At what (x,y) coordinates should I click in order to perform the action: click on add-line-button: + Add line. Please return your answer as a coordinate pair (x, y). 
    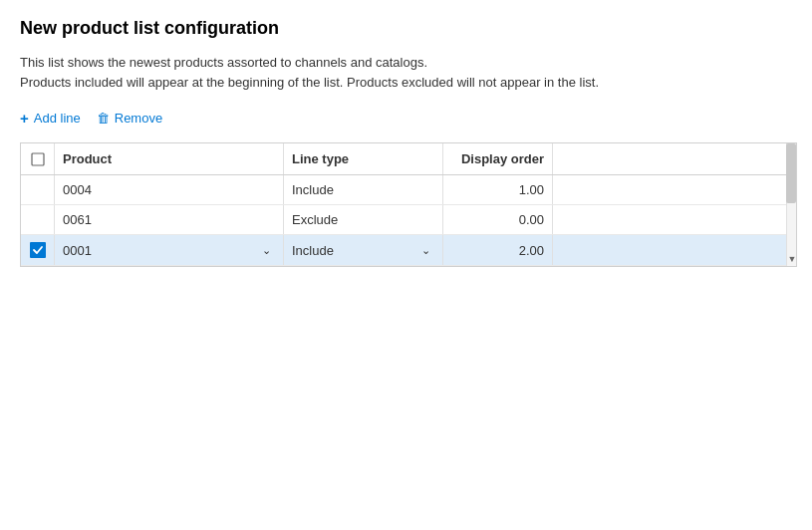
    Looking at the image, I should click on (50, 118).